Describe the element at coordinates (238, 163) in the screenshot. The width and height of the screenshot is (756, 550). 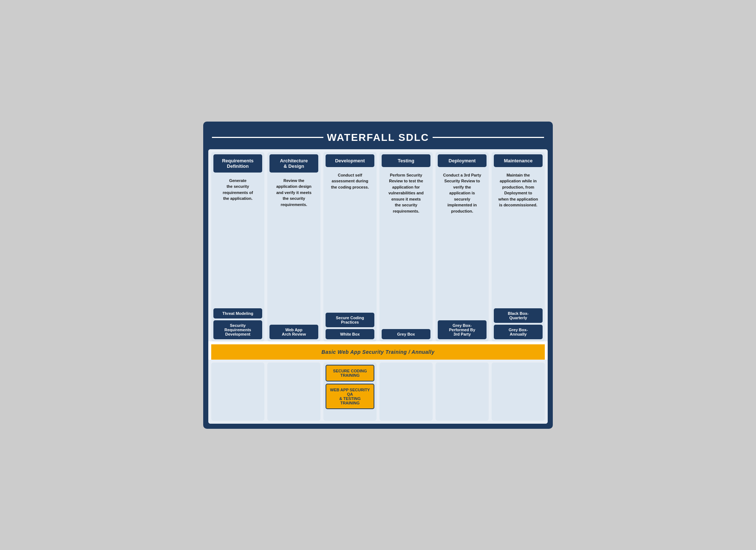
I see `col-header-requirements: Requirements Definition` at that location.